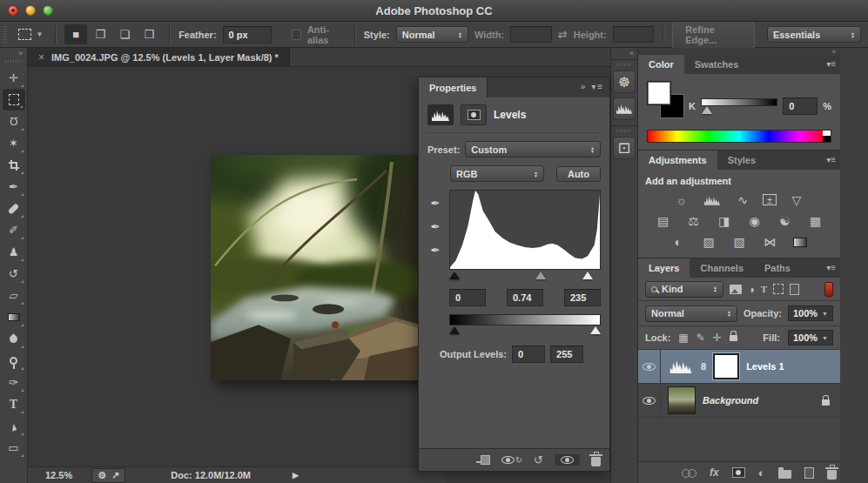 This screenshot has width=868, height=483. I want to click on layer-name: Levels 1, so click(764, 366).